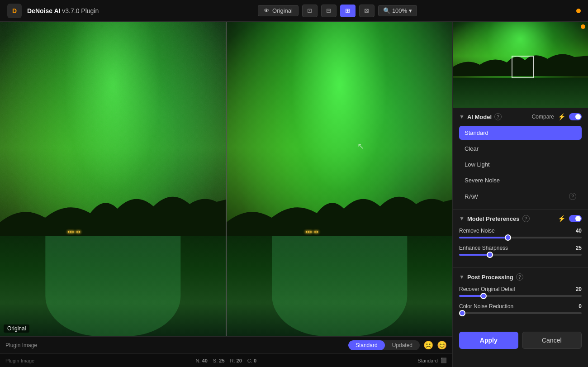  Describe the element at coordinates (113, 286) in the screenshot. I see `waterfall-left` at that location.